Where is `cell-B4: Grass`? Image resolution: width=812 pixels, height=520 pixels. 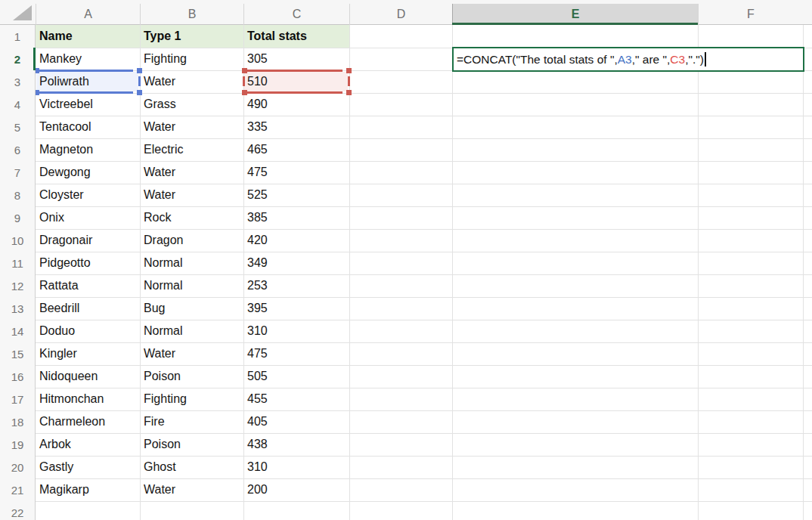
cell-B4: Grass is located at coordinates (192, 104).